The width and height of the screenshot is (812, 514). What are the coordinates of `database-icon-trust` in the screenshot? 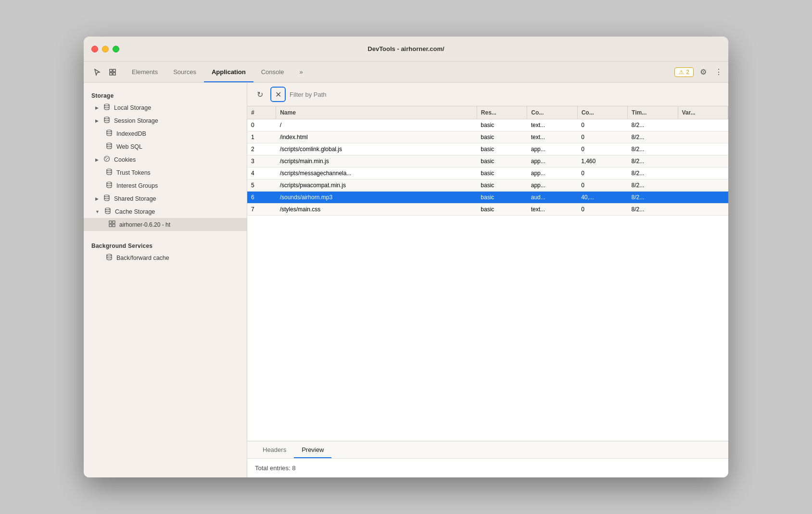 It's located at (109, 172).